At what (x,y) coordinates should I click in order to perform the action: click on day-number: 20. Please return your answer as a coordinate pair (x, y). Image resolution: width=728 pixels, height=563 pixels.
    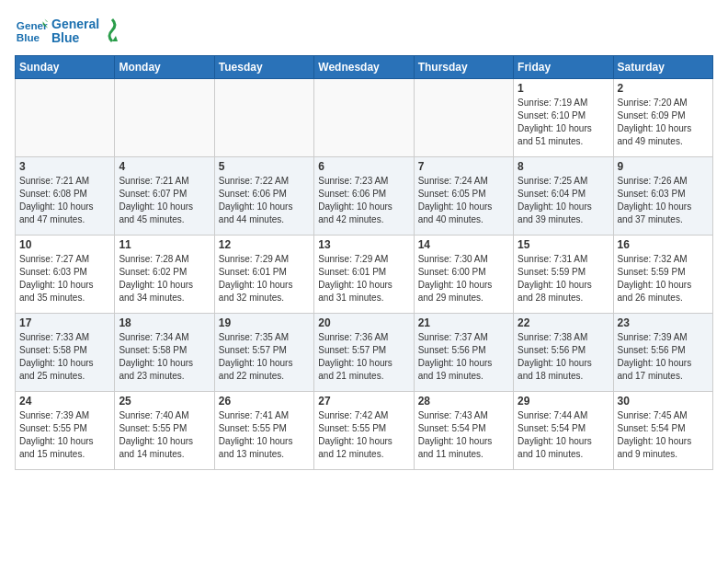
    Looking at the image, I should click on (364, 323).